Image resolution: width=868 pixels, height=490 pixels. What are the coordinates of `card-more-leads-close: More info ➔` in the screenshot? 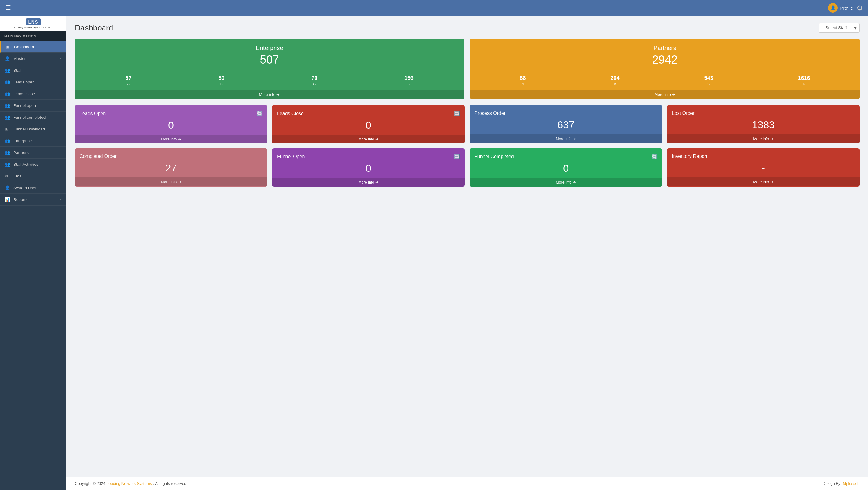 It's located at (369, 139).